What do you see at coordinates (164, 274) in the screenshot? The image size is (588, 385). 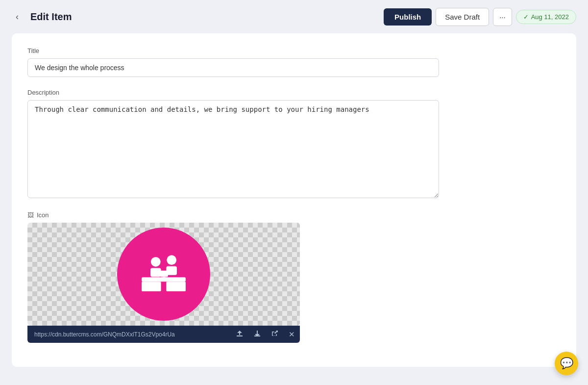 I see `people-desk-icon` at bounding box center [164, 274].